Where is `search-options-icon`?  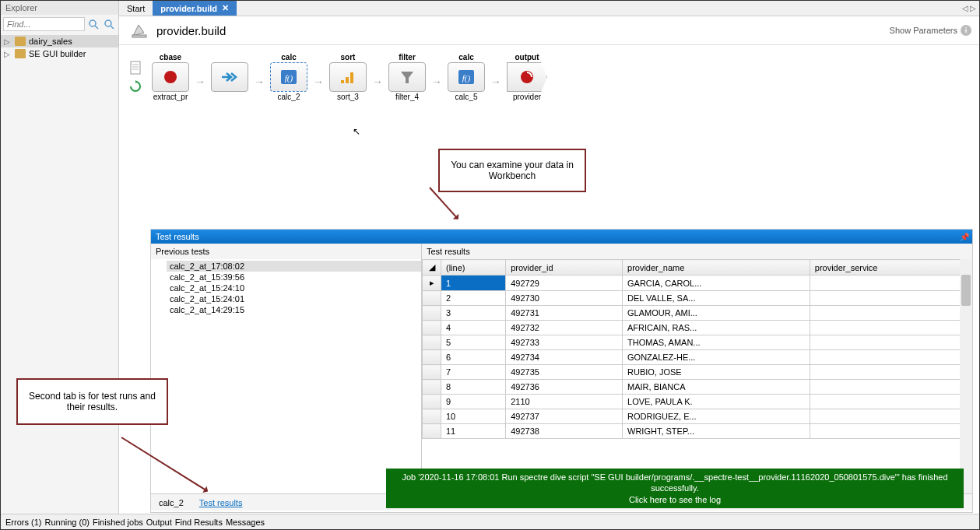
search-options-icon is located at coordinates (109, 24).